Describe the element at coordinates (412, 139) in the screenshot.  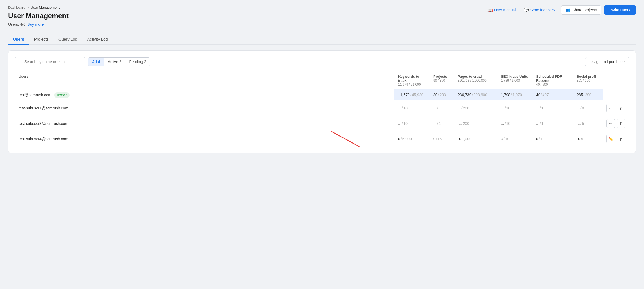
I see `cell-keywords: 0/5,000` at that location.